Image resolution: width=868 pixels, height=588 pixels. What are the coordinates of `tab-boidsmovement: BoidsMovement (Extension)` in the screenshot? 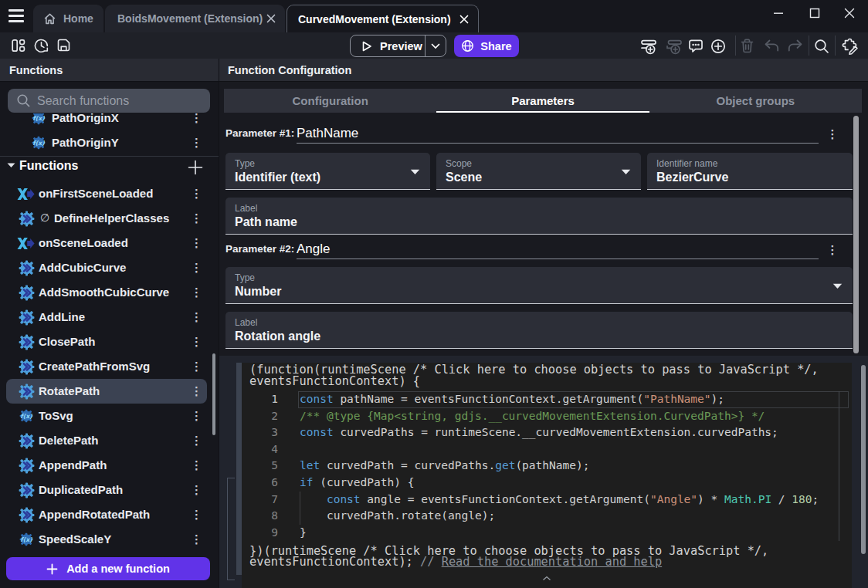 It's located at (195, 19).